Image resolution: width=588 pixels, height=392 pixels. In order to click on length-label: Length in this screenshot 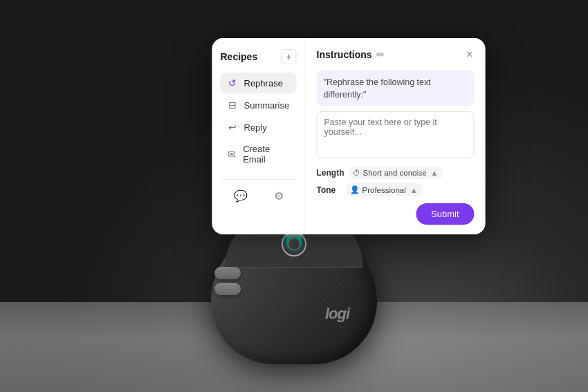, I will do `click(331, 173)`.